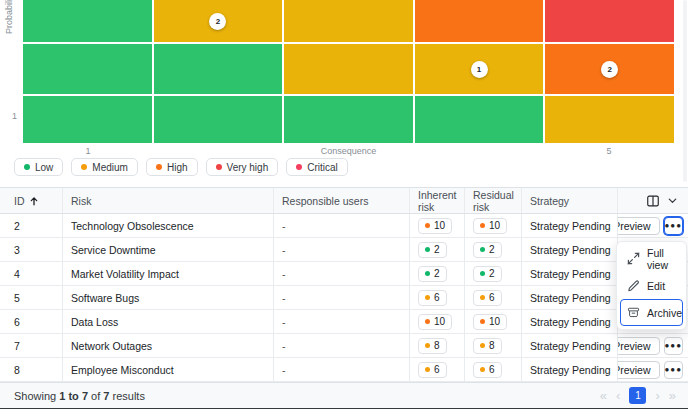  Describe the element at coordinates (31, 200) in the screenshot. I see `column-header-id: ID` at that location.